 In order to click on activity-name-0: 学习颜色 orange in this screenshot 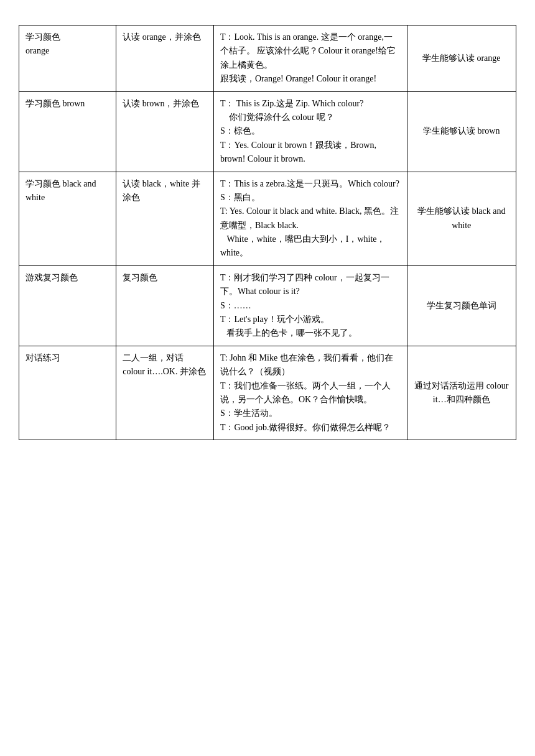, I will do `click(68, 58)`.